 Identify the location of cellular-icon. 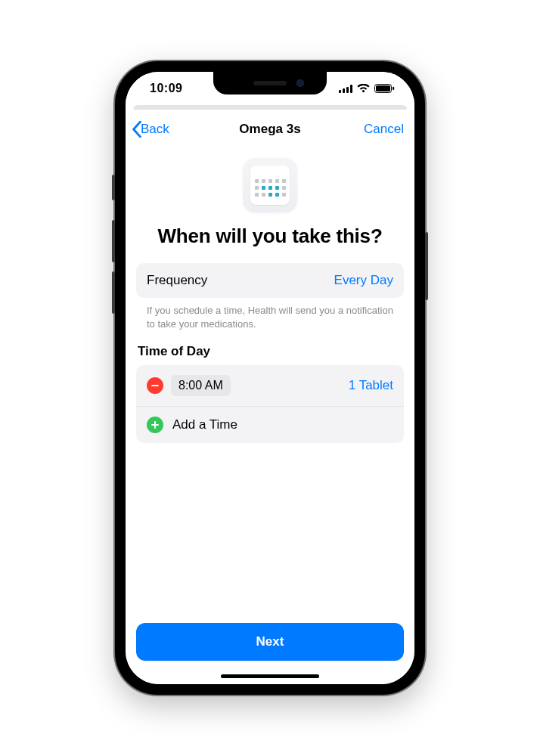
(346, 89).